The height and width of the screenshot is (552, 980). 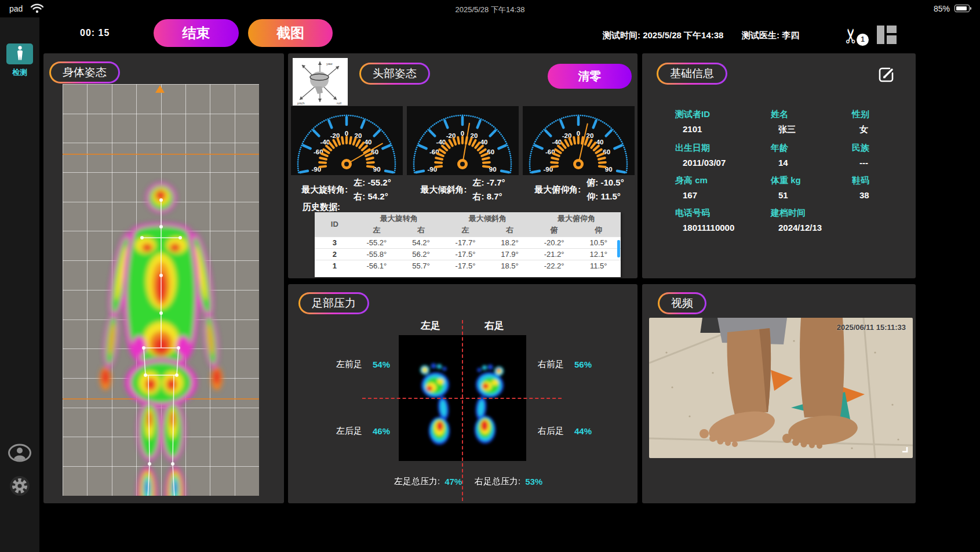 I want to click on history-cell: 10.5°, so click(x=598, y=242).